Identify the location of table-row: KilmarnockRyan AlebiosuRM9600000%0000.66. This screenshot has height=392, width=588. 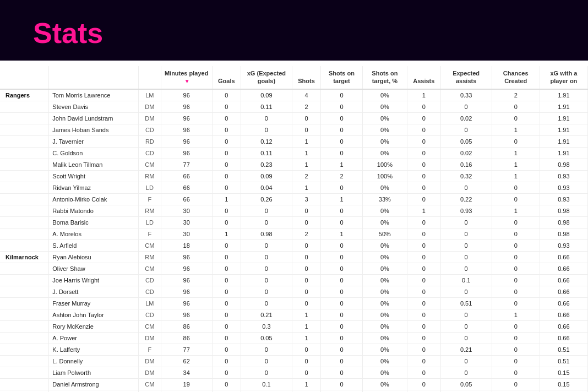
(294, 257).